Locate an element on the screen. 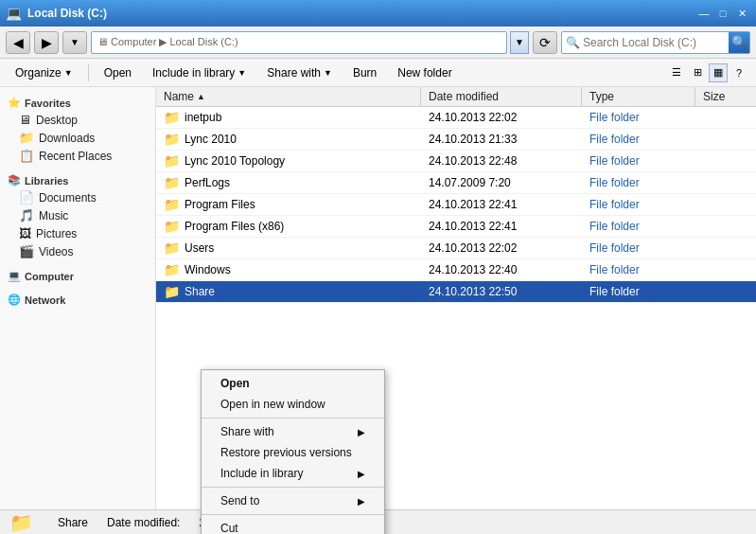 The width and height of the screenshot is (756, 534). table-row: 📁 Share 24.10.2013 22:50 File folder is located at coordinates (456, 292).